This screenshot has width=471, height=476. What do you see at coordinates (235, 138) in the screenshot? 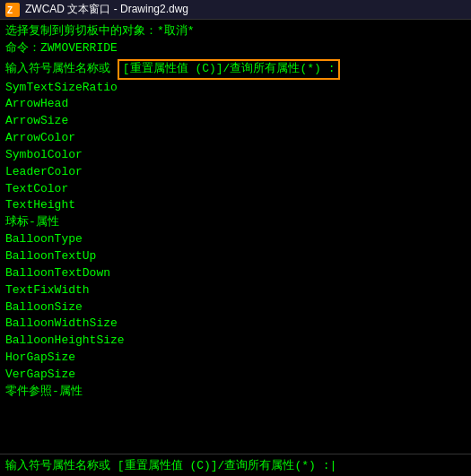
I see `list-item: ArrowColor` at bounding box center [235, 138].